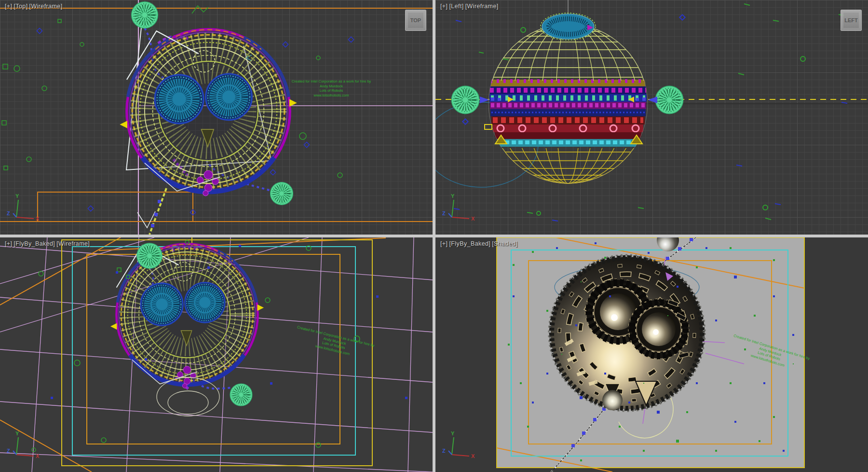  I want to click on viewport-label: [+] [FlyBy_Baked] [Wireframe], so click(47, 244).